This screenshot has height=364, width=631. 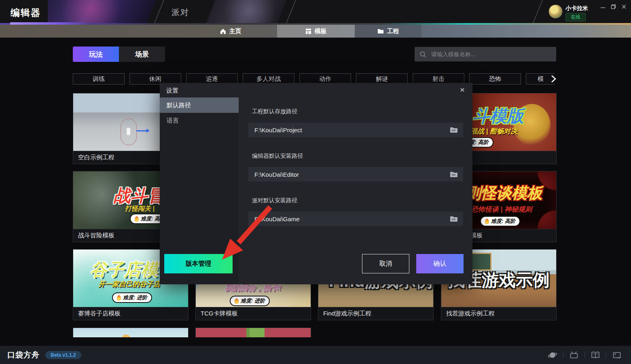 What do you see at coordinates (277, 156) in the screenshot?
I see `field-label-editor-path: 编辑器默认安装路径` at bounding box center [277, 156].